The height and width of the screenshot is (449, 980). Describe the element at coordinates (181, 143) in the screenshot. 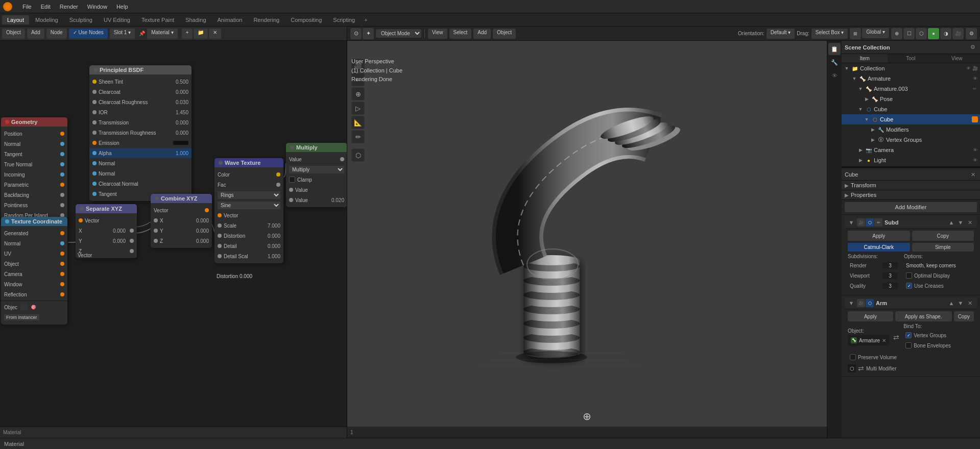

I see `emission-swatch` at that location.